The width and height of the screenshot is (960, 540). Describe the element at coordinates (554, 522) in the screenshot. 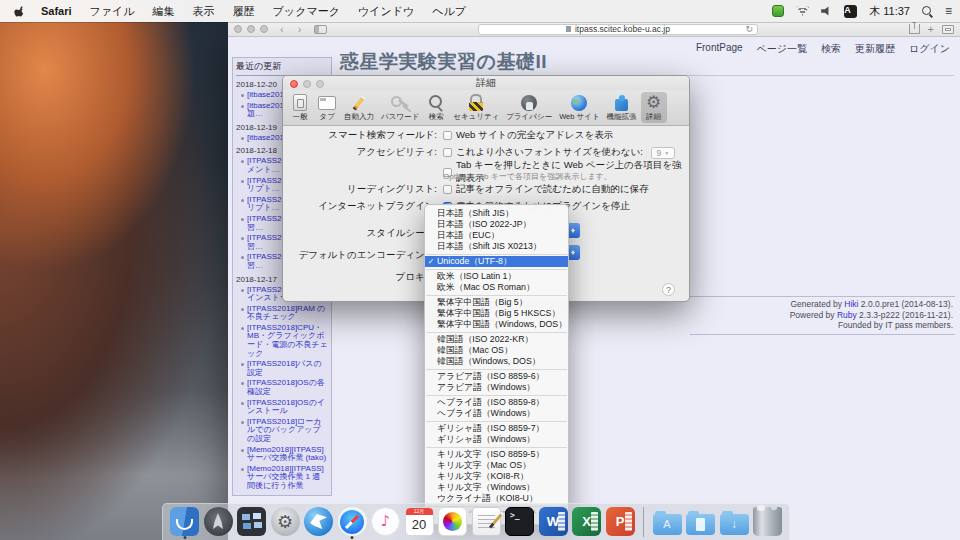

I see `dock-item-word: W` at that location.